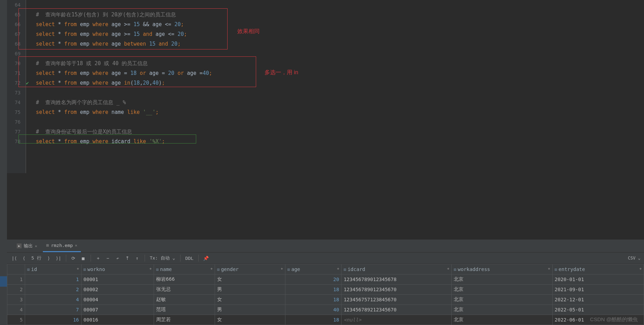 The image size is (644, 325). Describe the element at coordinates (53, 279) in the screenshot. I see `cell-id: 1` at that location.